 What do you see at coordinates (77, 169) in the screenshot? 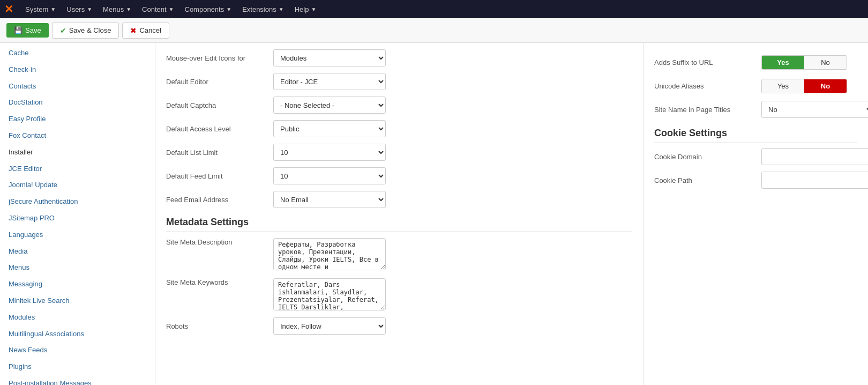
I see `sidebar-item-jce-editor: JCE Editor` at bounding box center [77, 169].